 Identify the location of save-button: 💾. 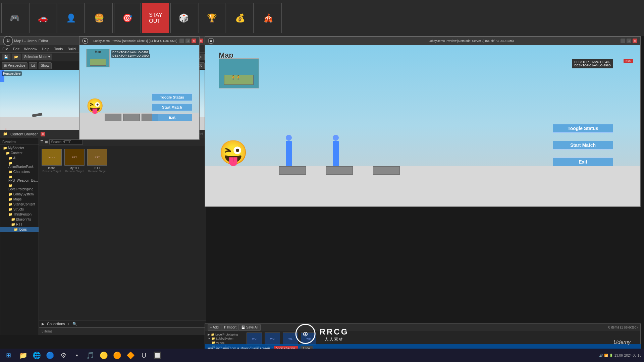
(6, 57).